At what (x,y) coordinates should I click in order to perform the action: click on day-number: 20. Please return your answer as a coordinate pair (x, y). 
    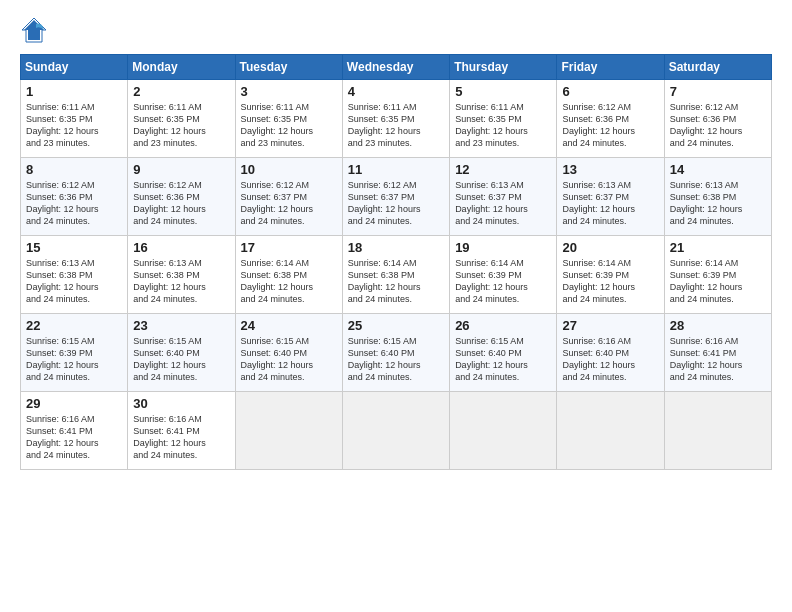
    Looking at the image, I should click on (610, 248).